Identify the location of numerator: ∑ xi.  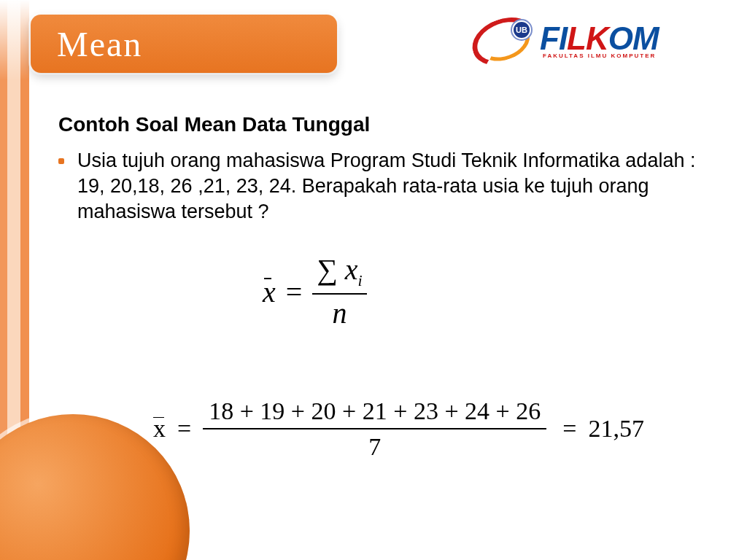
(339, 274).